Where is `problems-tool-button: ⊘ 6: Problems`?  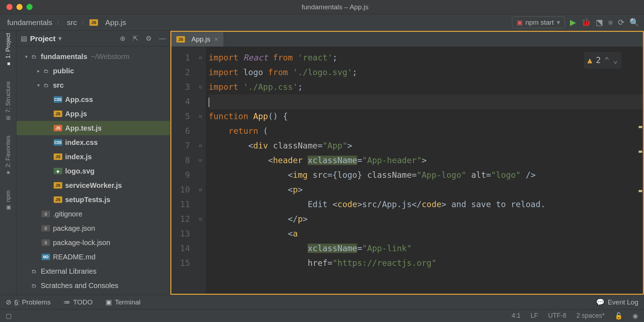 problems-tool-button: ⊘ 6: Problems is located at coordinates (28, 302).